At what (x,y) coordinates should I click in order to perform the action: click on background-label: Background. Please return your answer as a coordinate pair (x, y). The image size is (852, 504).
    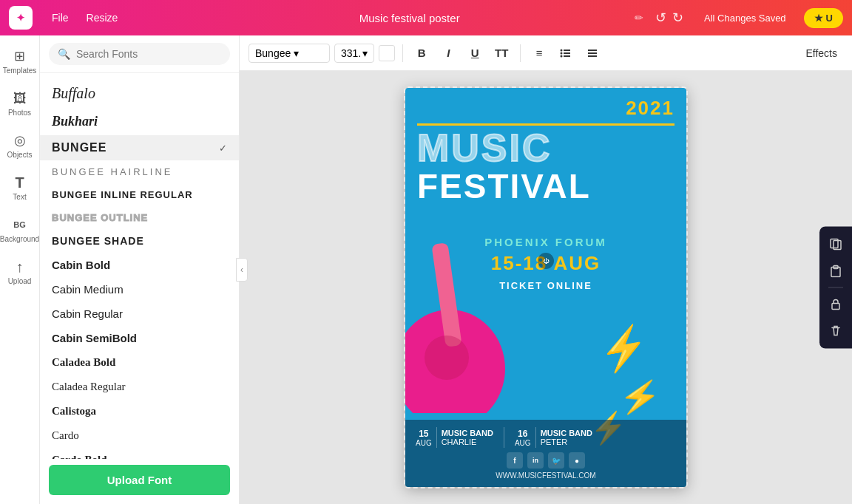
    Looking at the image, I should click on (19, 239).